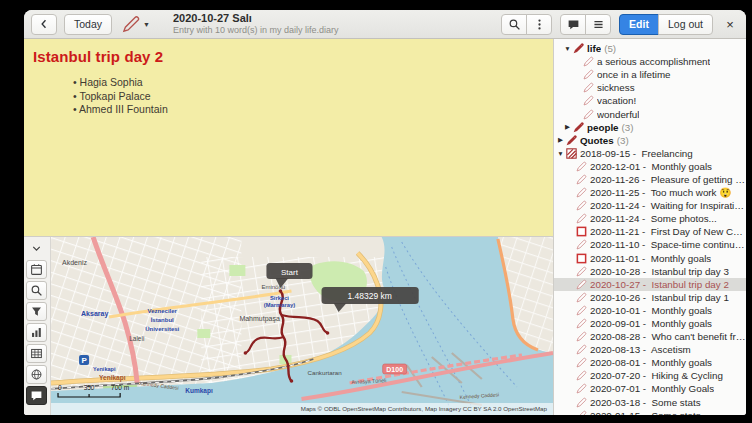  Describe the element at coordinates (686, 24) in the screenshot. I see `logout-button: Log out` at that location.